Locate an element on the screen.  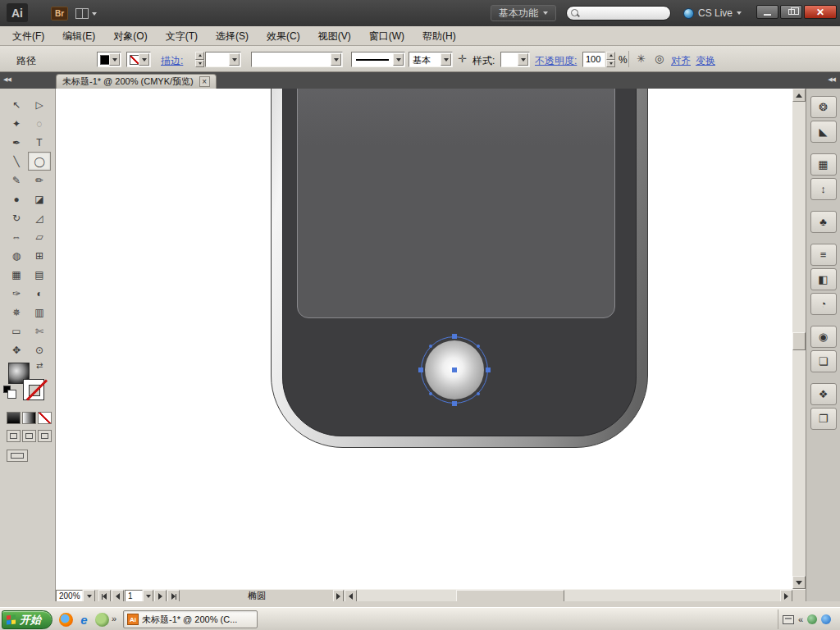
width-profile-dropdown is located at coordinates (297, 59).